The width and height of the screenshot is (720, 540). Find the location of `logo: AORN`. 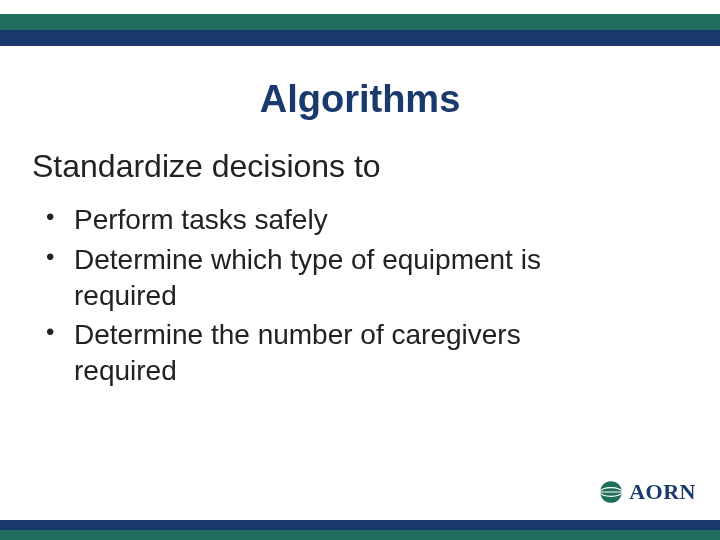

logo: AORN is located at coordinates (646, 492).